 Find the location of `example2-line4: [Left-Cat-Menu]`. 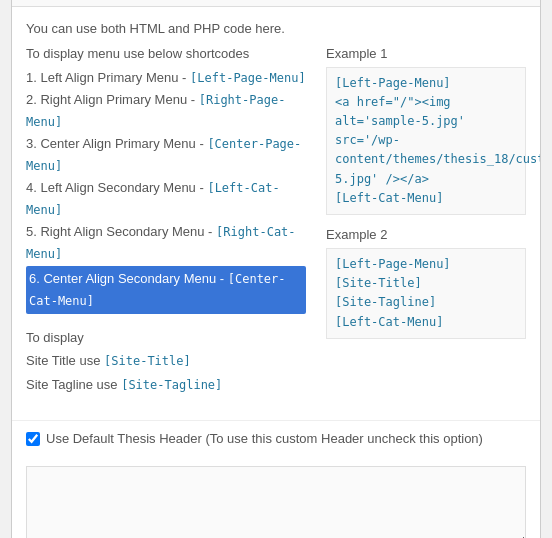

example2-line4: [Left-Cat-Menu] is located at coordinates (426, 322).